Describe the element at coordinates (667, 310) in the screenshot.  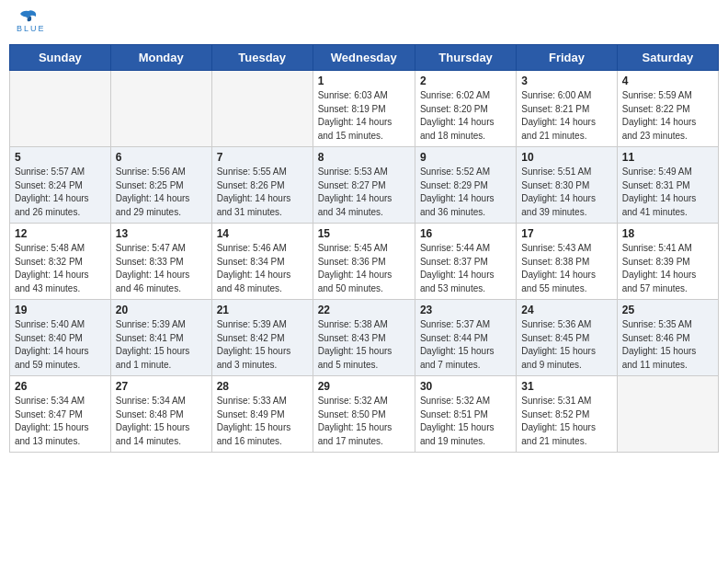
I see `day-number: 25` at that location.